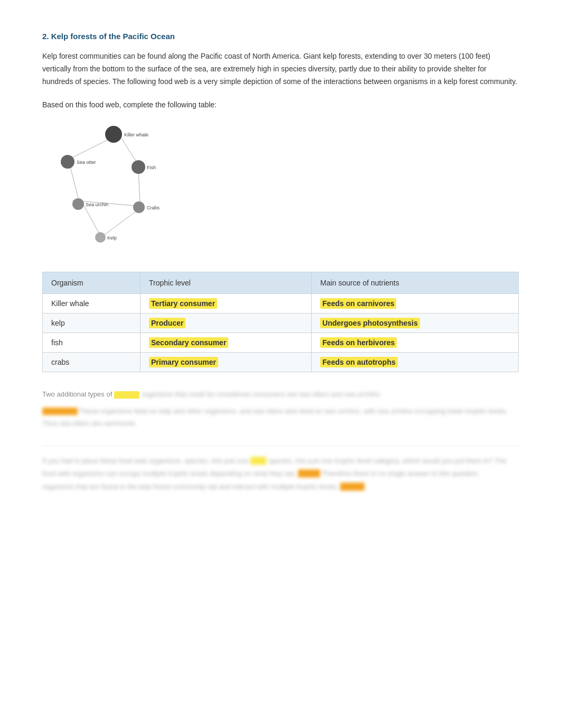 Image resolution: width=561 pixels, height=728 pixels. What do you see at coordinates (262, 394) in the screenshot?
I see `blurred-text-1: organisms that could be considered consu…` at bounding box center [262, 394].